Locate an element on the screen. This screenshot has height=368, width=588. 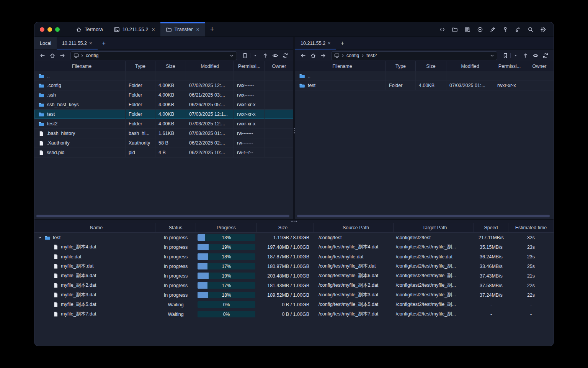
transfer-row-3: myfile_副本.datIn progress17%180.97MB / 1.… is located at coordinates (294, 266).